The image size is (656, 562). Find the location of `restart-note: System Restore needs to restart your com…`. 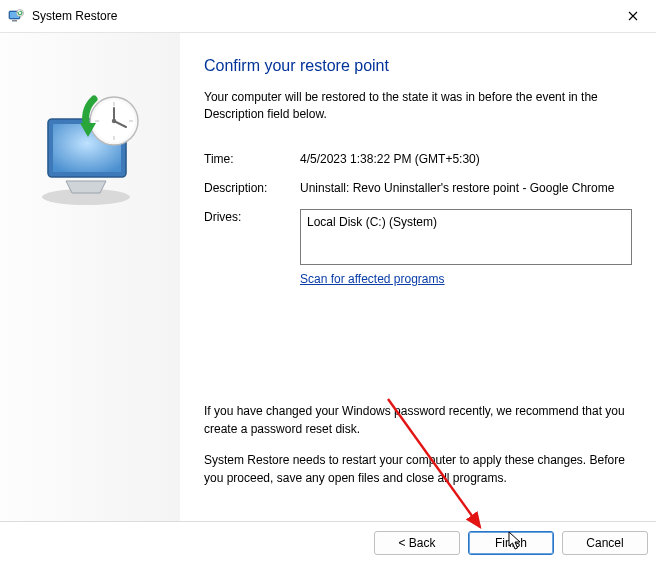

restart-note: System Restore needs to restart your com… is located at coordinates (418, 470).